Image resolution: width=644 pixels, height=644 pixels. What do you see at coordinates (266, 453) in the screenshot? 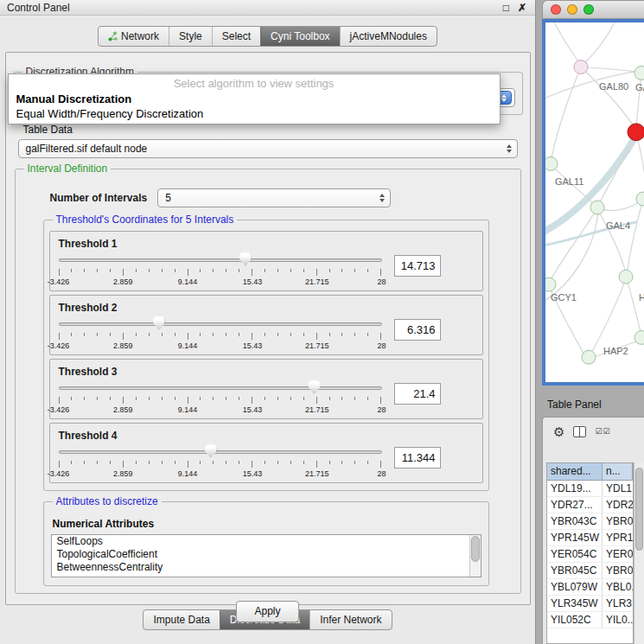
I see `threshold-panel-4: Threshold 4-3.4262.8599.14415.4321.71528…` at bounding box center [266, 453].